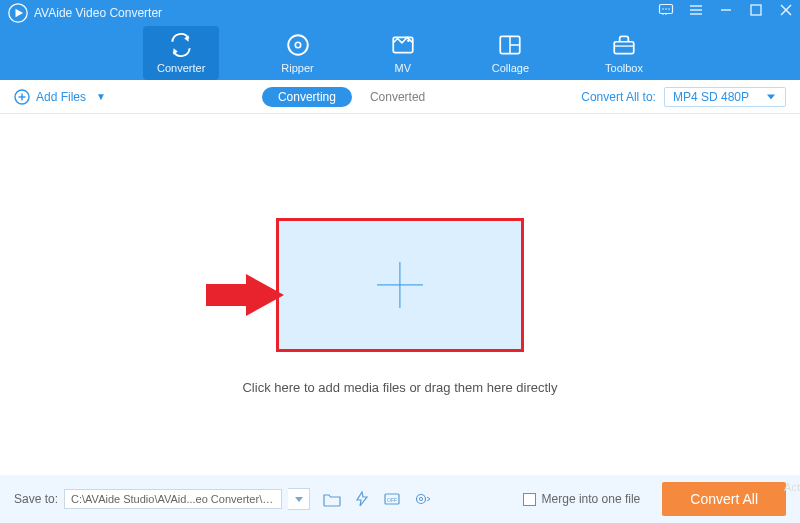 This screenshot has width=800, height=523. I want to click on plus-icon, so click(400, 285).